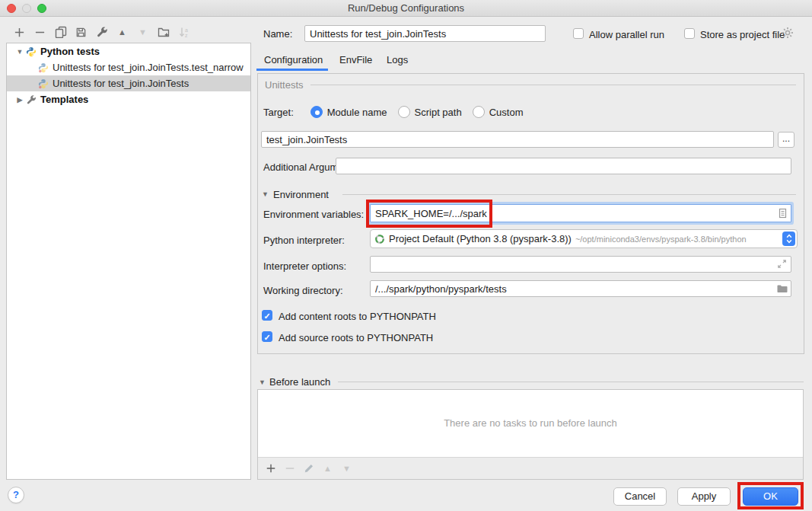 The image size is (812, 511). I want to click on tree-item-label: Python tests, so click(70, 52).